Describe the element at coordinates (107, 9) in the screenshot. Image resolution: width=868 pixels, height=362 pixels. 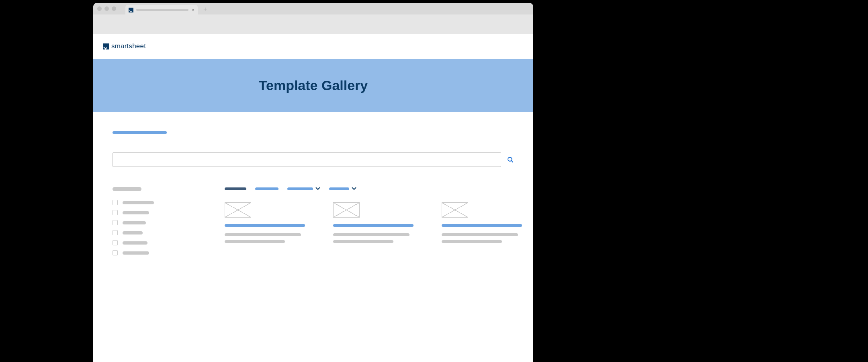
I see `window-dot-minimize` at that location.